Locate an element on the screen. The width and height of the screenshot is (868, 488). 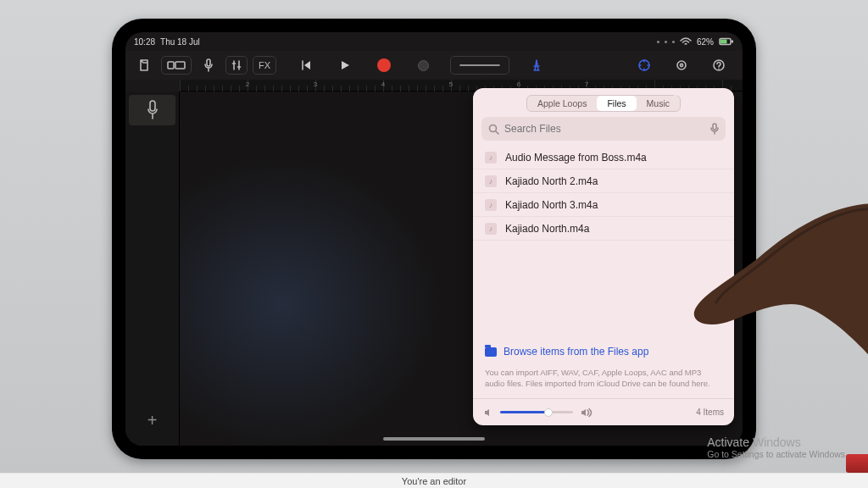
caption-text: You're an editor is located at coordinates (434, 481).